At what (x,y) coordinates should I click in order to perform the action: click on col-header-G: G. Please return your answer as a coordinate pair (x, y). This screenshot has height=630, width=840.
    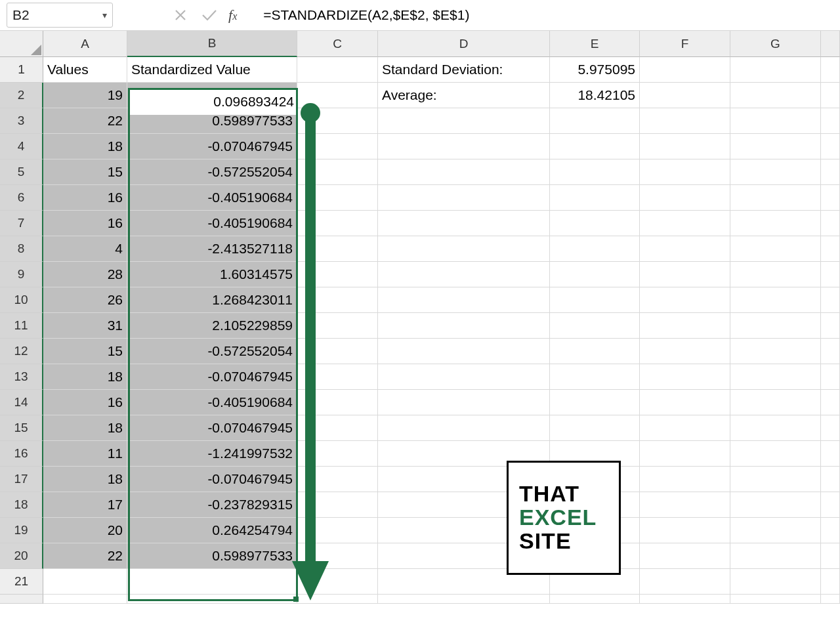
    Looking at the image, I should click on (776, 44).